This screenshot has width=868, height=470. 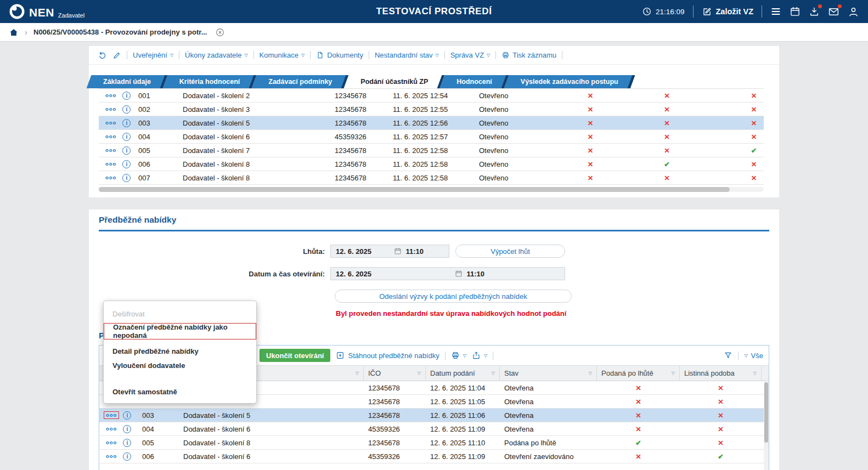 What do you see at coordinates (766, 426) in the screenshot?
I see `vertical-scrollbar` at bounding box center [766, 426].